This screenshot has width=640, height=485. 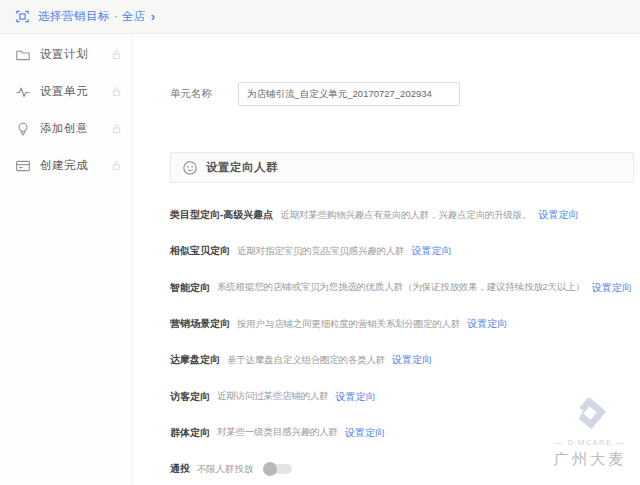 I want to click on targeting-name: 营销场景定向, so click(x=200, y=324).